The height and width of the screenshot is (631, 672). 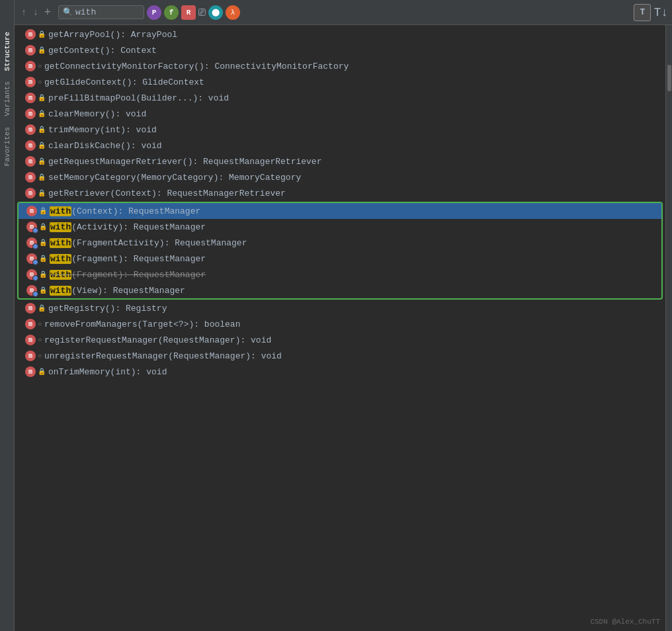 I want to click on left-tabs: Structure Variants Favorites, so click(x=7, y=316).